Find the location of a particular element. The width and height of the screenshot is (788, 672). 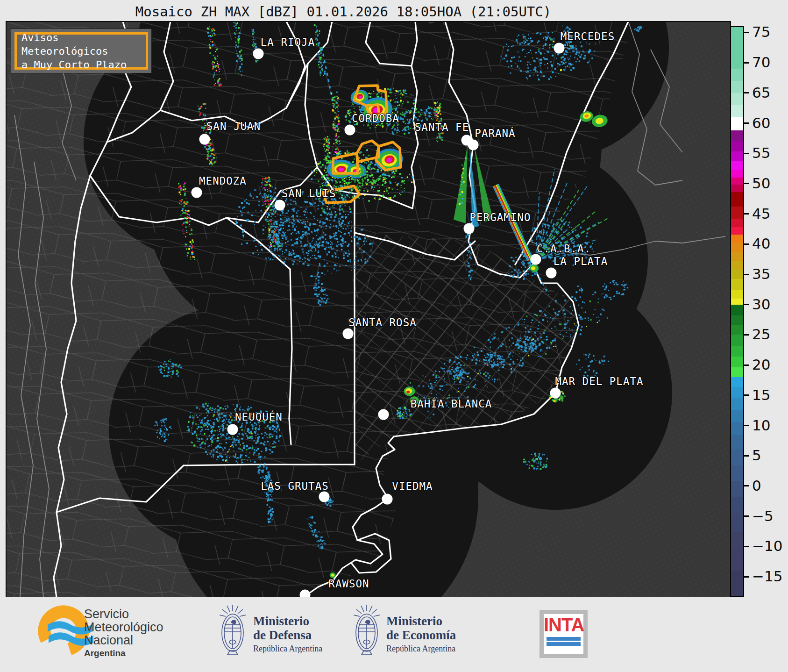

inta-logo-inner: INTA is located at coordinates (563, 634).